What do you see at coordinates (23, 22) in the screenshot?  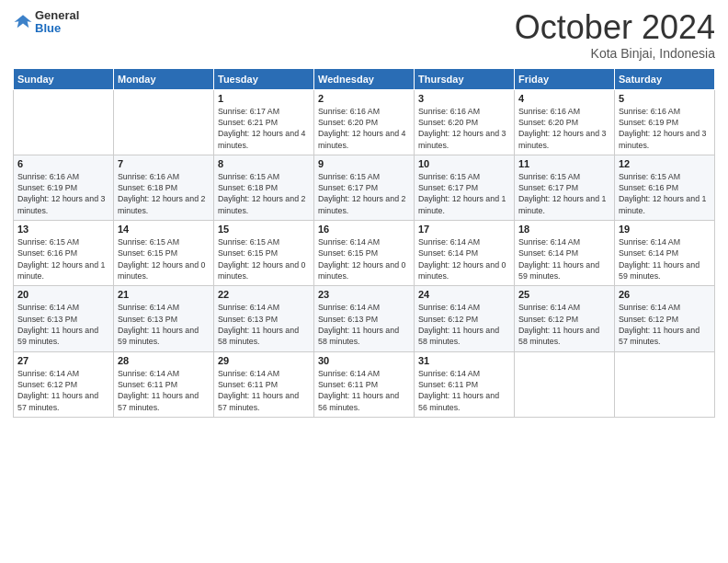 I see `logo-bird-icon` at bounding box center [23, 22].